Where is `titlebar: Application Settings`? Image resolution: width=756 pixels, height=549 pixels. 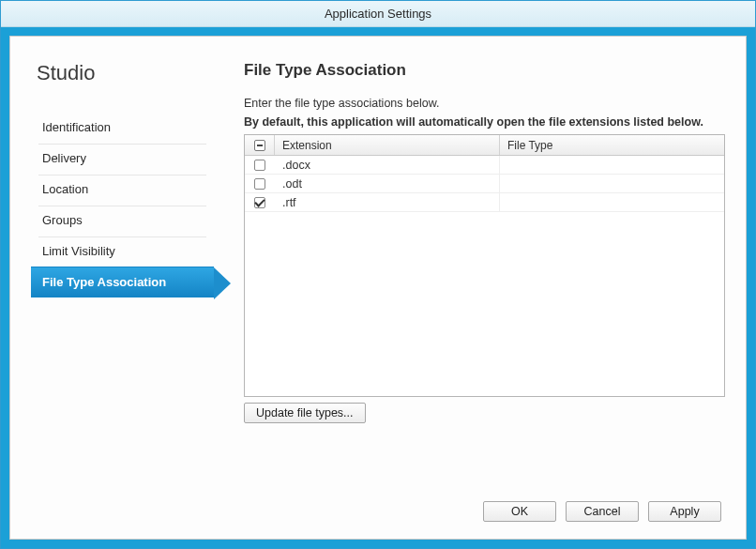
titlebar: Application Settings is located at coordinates (378, 14).